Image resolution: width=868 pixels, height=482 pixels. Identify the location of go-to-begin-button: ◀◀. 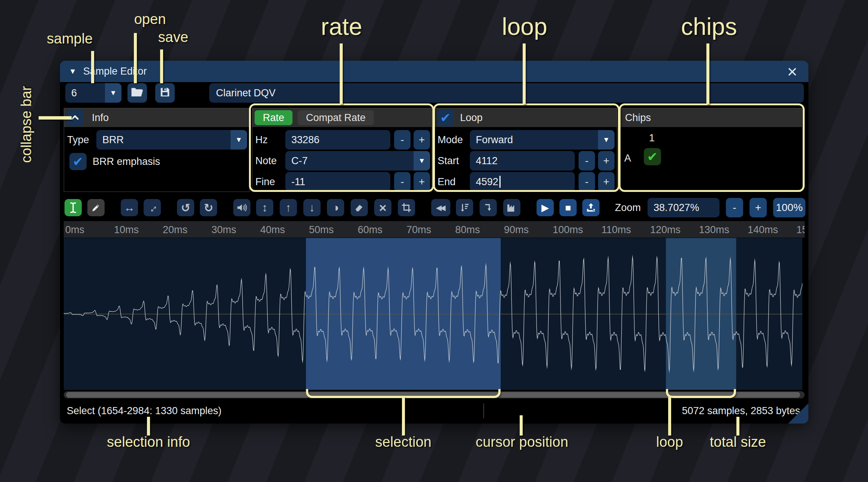
(441, 208).